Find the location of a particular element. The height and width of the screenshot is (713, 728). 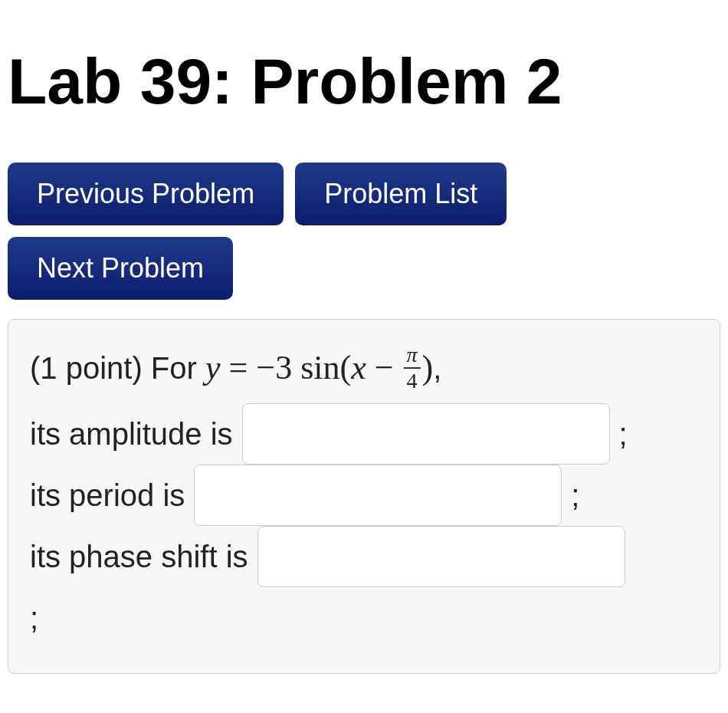

equation-comma: , is located at coordinates (437, 368).